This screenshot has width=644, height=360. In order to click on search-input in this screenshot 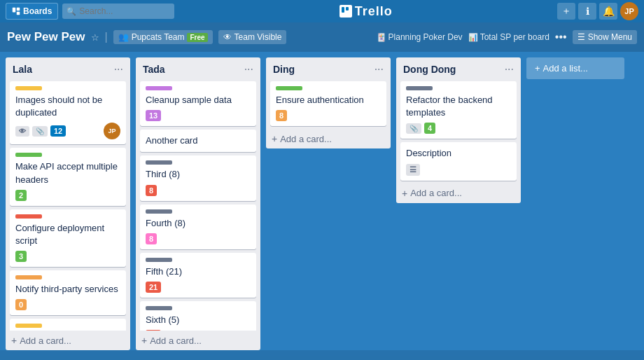, I will do `click(118, 11)`.